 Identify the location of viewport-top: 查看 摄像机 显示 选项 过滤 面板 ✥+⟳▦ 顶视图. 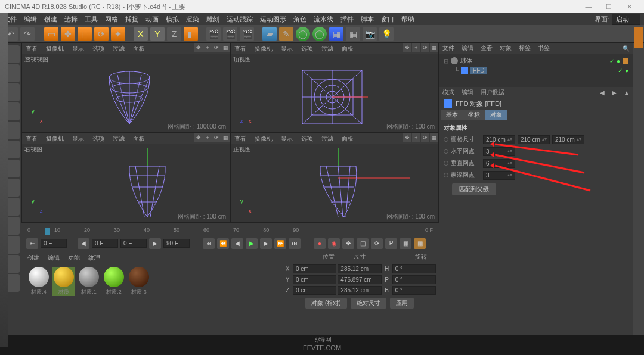
(335, 88).